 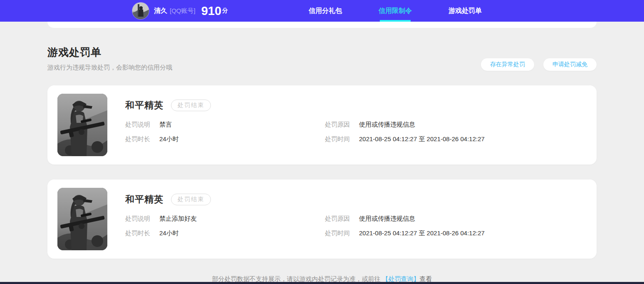 I want to click on footnote-text: 部分处罚数据不支持展示，请以游戏内处罚记录为准，或前往, so click(x=297, y=279).